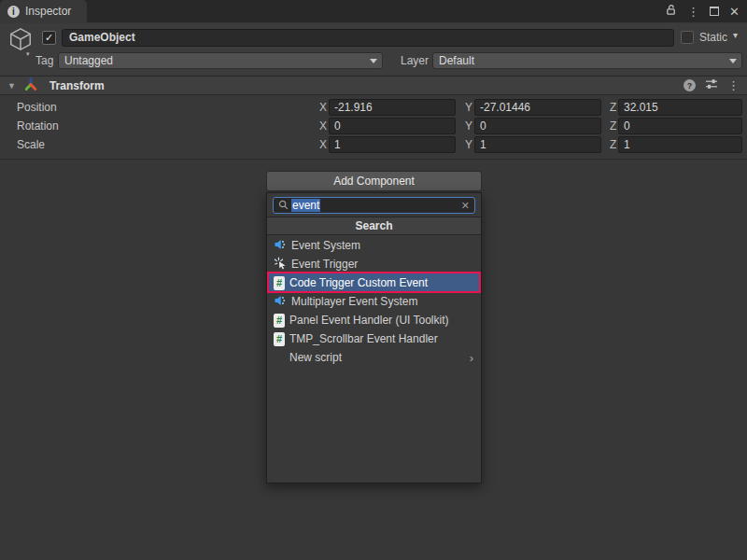 Image resolution: width=747 pixels, height=560 pixels. Describe the element at coordinates (457, 61) in the screenshot. I see `layer-value: Default` at that location.